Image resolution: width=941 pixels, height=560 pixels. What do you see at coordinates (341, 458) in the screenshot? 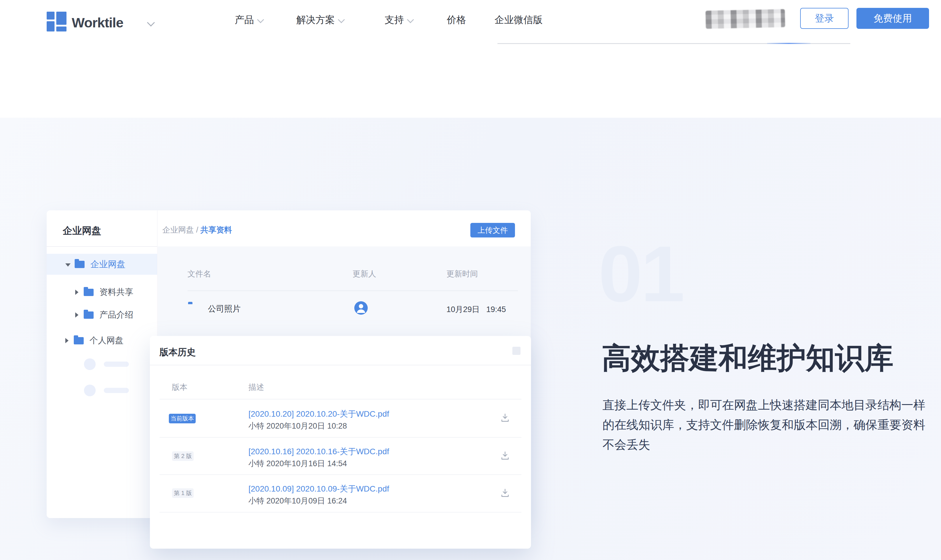
I see `version-row: 第 2 版 [2020.10.16] 2020.10.16-关于WDC.pdf …` at bounding box center [341, 458].